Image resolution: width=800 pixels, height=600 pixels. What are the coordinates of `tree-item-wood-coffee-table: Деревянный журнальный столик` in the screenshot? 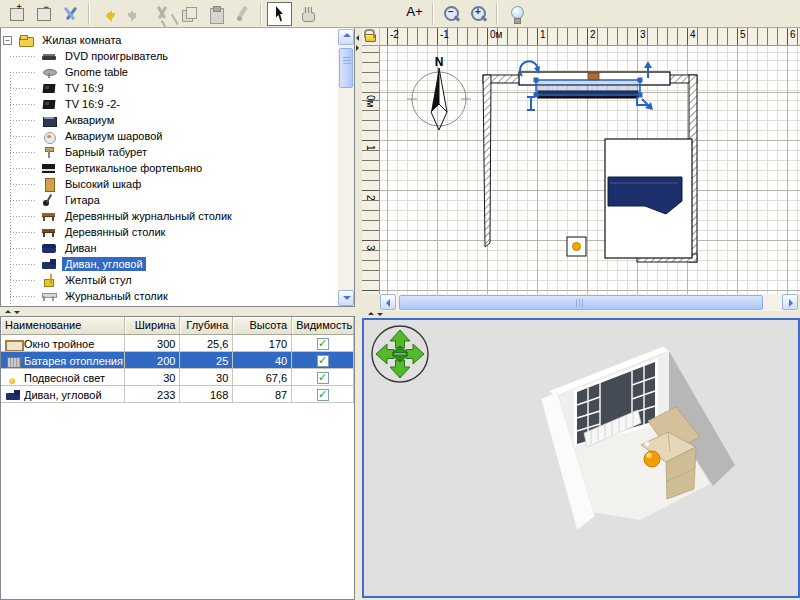 It's located at (170, 216).